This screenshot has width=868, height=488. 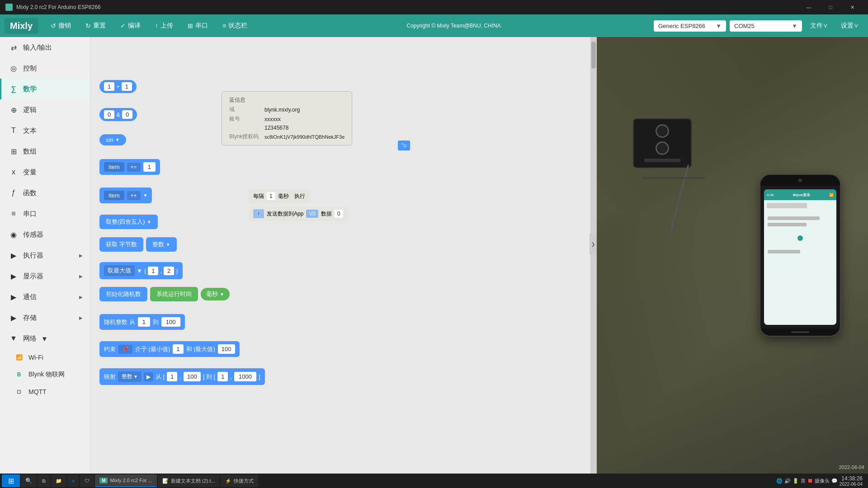 What do you see at coordinates (130, 167) in the screenshot?
I see `block-item-add: item += 1` at bounding box center [130, 167].